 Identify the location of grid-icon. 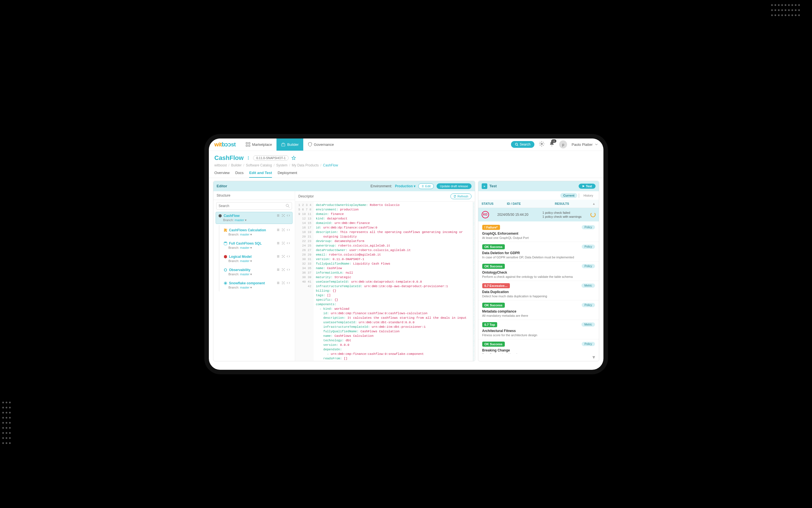
(248, 144).